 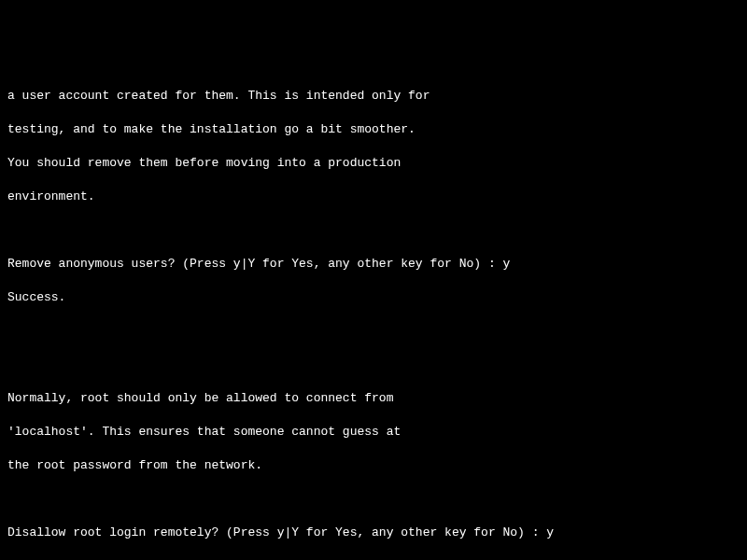 What do you see at coordinates (374, 197) in the screenshot?
I see `output-line: environment.` at bounding box center [374, 197].